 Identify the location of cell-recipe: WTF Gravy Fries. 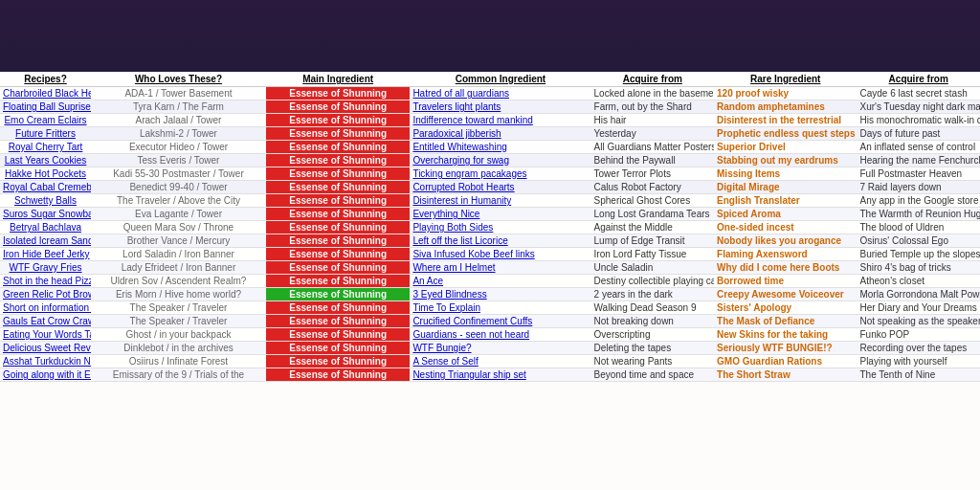
(46, 268).